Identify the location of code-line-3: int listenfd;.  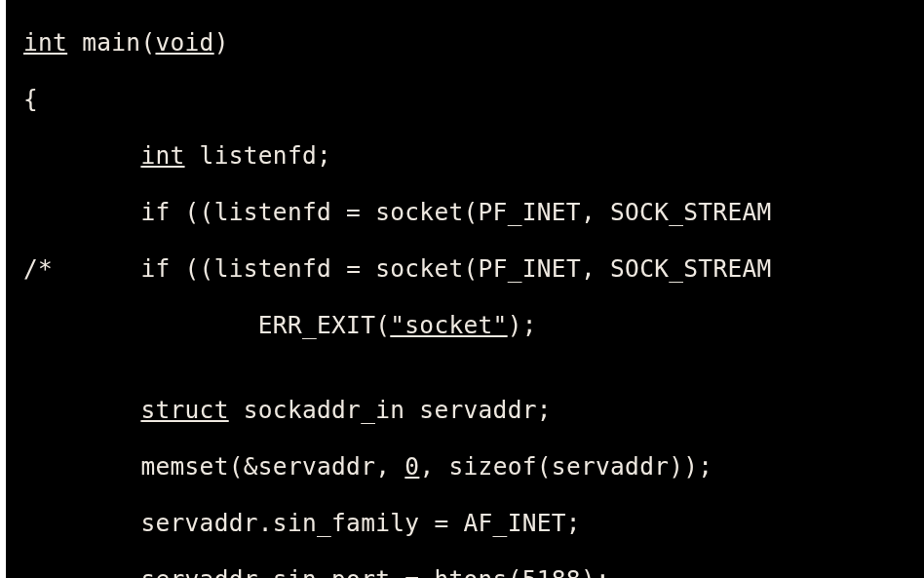
(465, 156).